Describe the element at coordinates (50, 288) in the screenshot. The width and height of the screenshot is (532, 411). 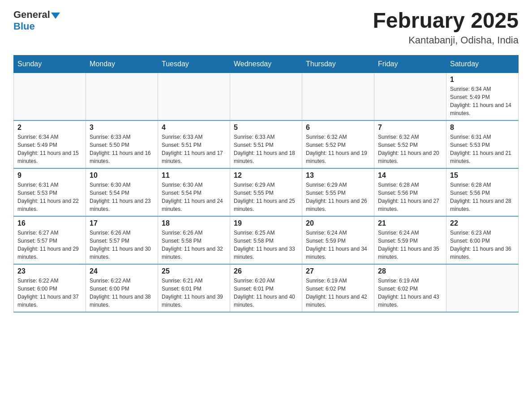
I see `calendar-cell: 23Sunrise: 6:22 AM Sunset: 6:00 PM Dayli…` at that location.